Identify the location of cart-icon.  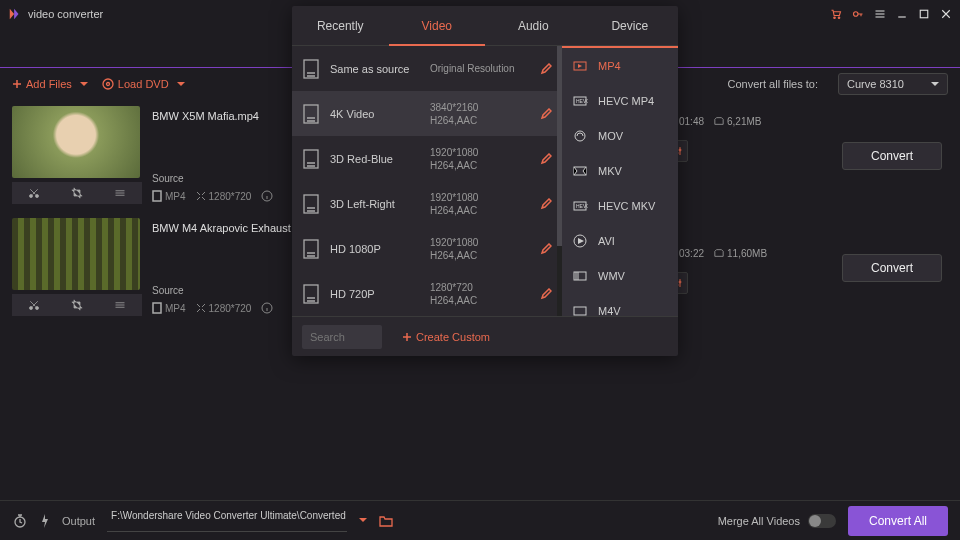
(836, 14).